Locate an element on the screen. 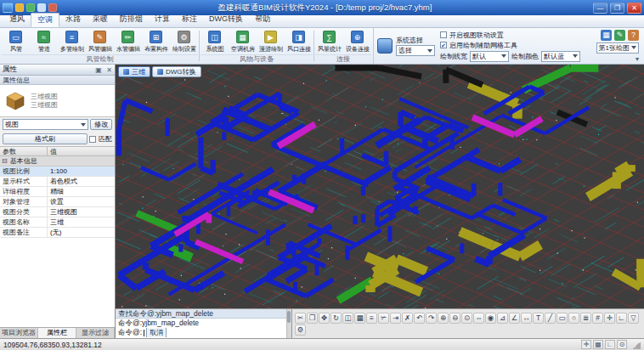 This screenshot has height=350, width=644. undo-icon: ↶ is located at coordinates (420, 318).